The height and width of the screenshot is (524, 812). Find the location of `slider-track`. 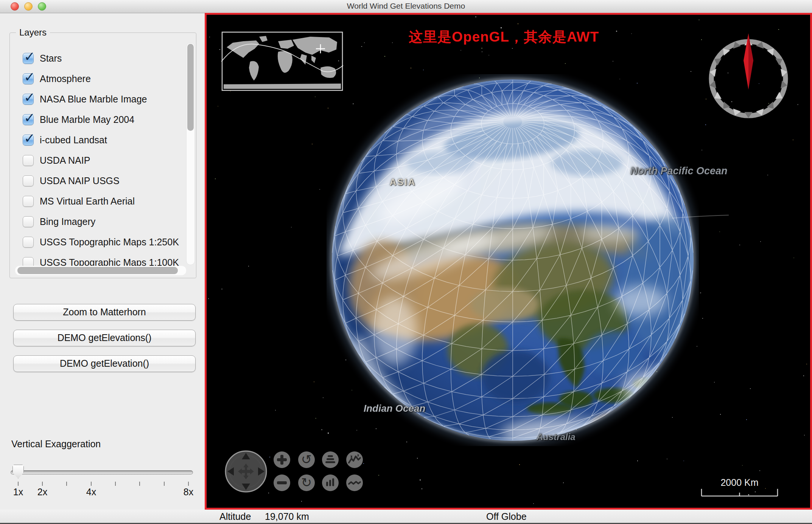

slider-track is located at coordinates (102, 473).